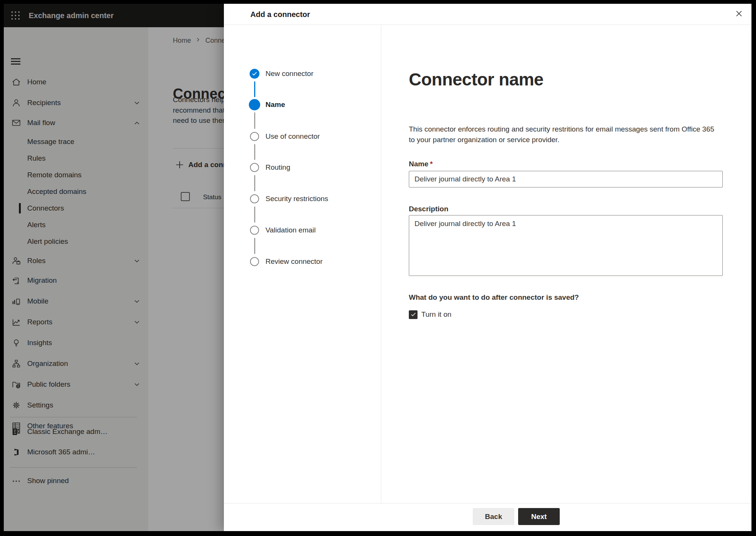 The width and height of the screenshot is (756, 536). Describe the element at coordinates (290, 230) in the screenshot. I see `step-label: Validation email` at that location.